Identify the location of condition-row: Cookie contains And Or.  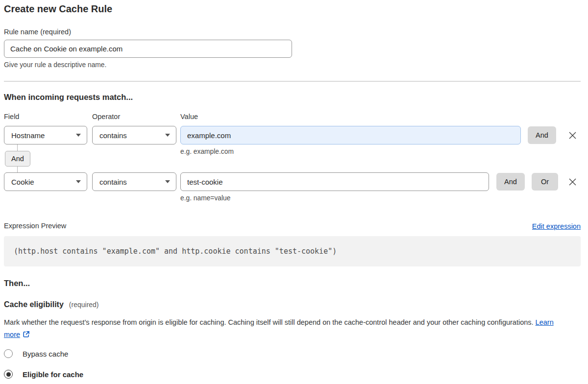
(292, 182).